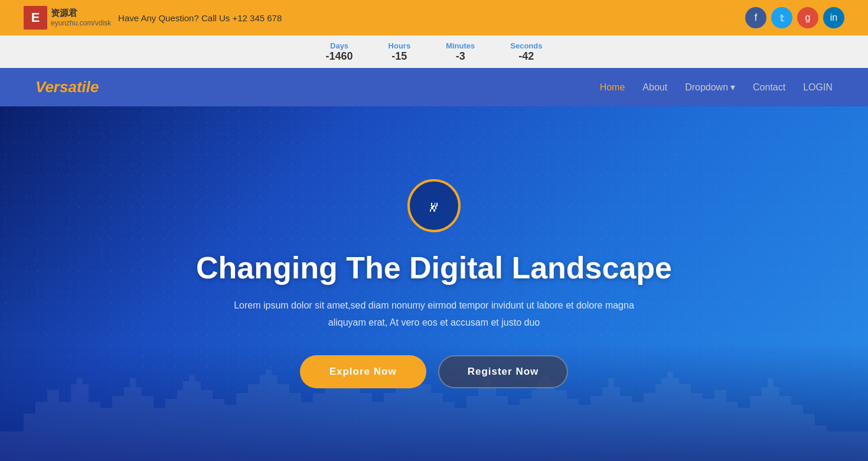  Describe the element at coordinates (526, 57) in the screenshot. I see `seconds-value: -42` at that location.